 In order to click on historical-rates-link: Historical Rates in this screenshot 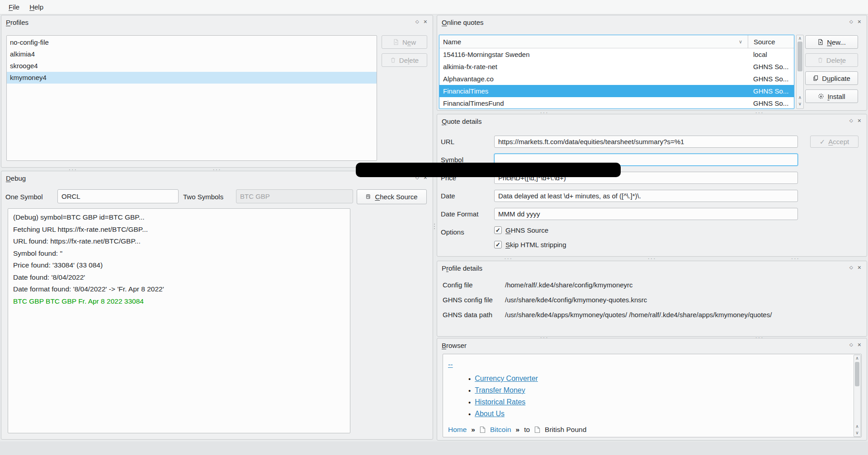, I will do `click(500, 402)`.